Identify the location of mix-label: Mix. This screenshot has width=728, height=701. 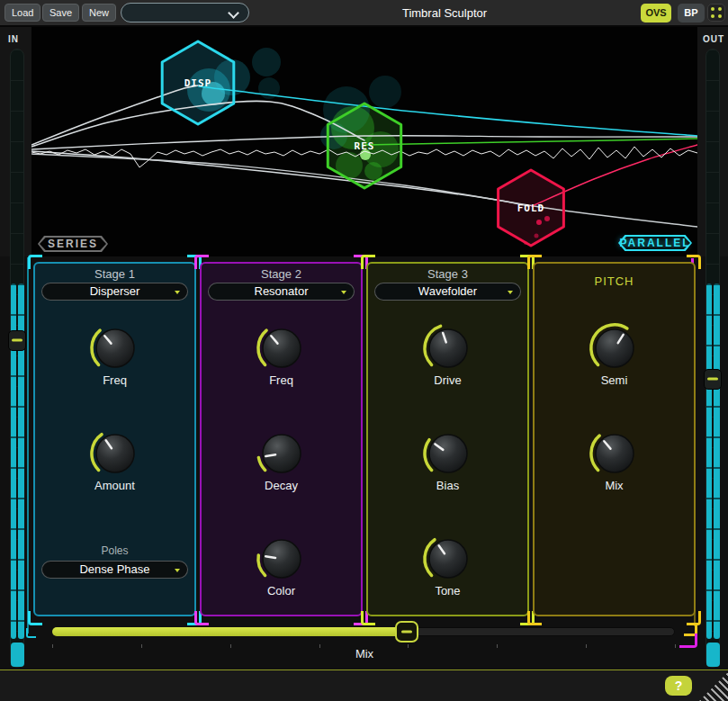
(364, 653).